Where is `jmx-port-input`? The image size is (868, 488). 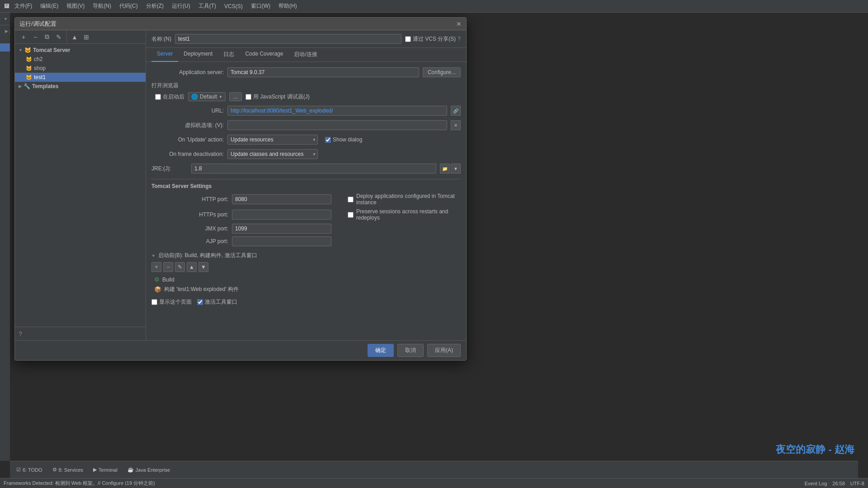
jmx-port-input is located at coordinates (282, 229).